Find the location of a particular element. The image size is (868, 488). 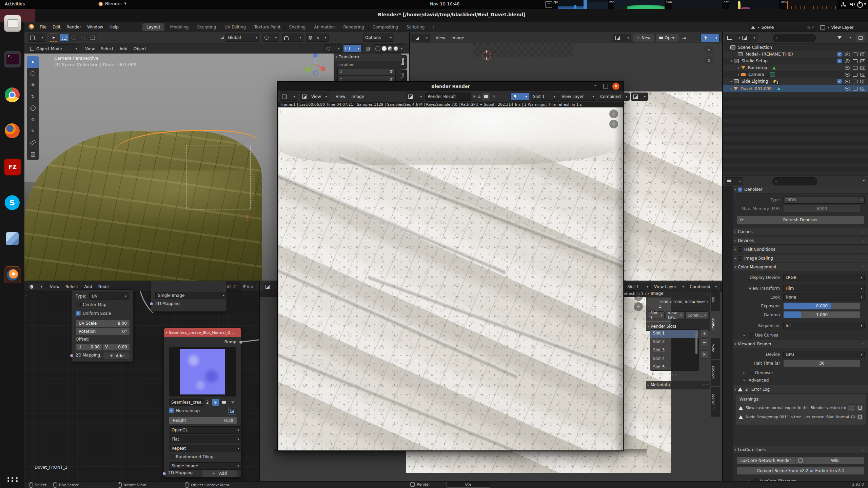

add-mapping-button: +Add is located at coordinates (220, 473).